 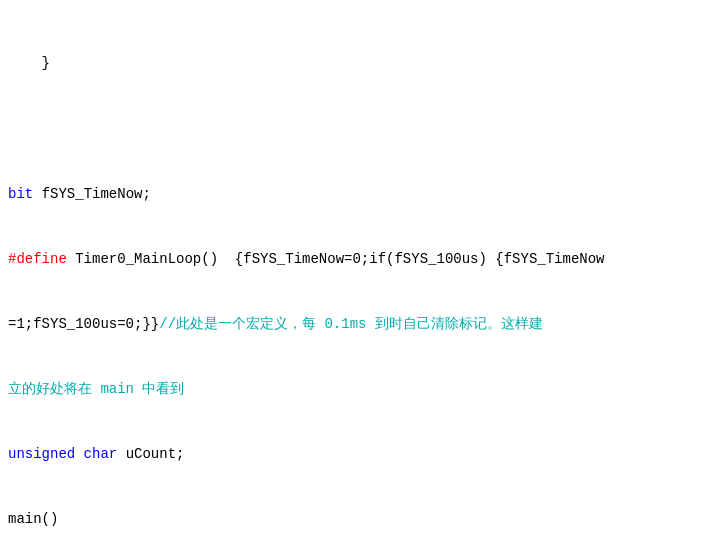 What do you see at coordinates (358, 455) in the screenshot?
I see `line-unsigned-char: unsigned char uCount;` at bounding box center [358, 455].